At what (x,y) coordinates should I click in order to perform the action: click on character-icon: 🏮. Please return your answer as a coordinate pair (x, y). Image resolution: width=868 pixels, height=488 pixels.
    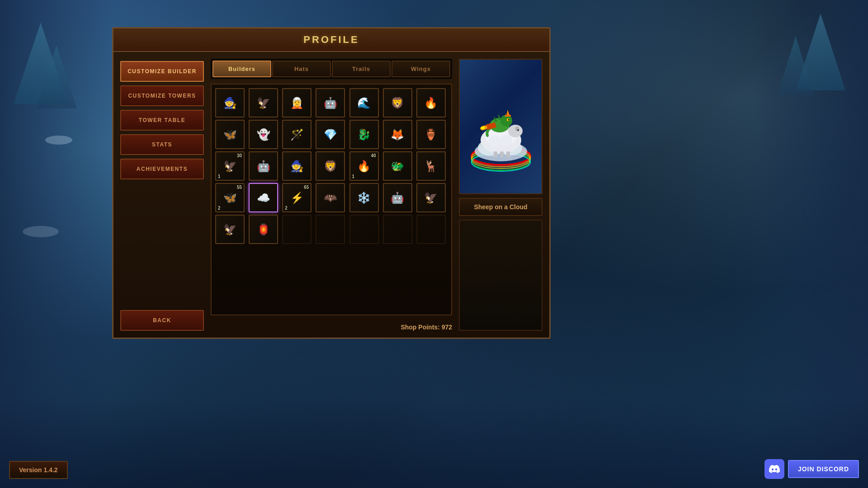
    Looking at the image, I should click on (264, 230).